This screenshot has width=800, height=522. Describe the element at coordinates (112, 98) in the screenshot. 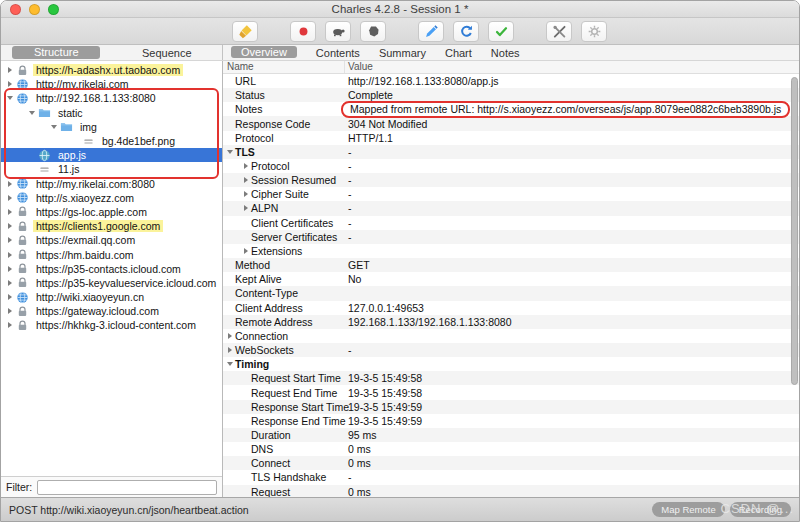

I see `tree-item-http-192-168-1-133-8080: http://192.168.1.133:8080` at that location.